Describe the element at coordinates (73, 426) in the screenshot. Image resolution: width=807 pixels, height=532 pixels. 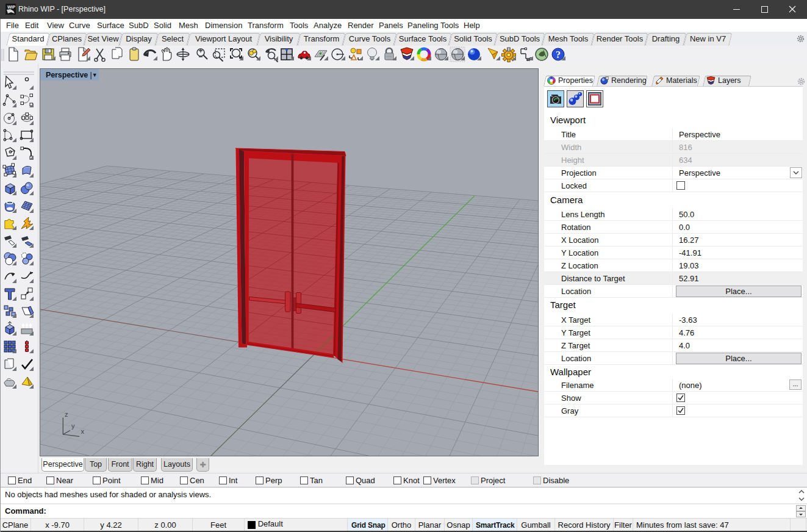
I see `svg-text: y` at that location.